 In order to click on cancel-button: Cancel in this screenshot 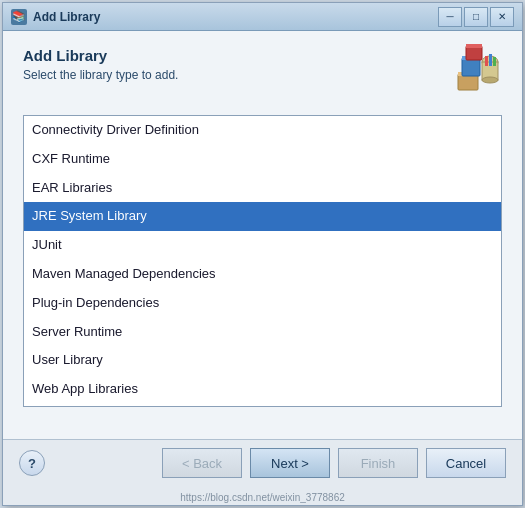, I will do `click(466, 463)`.